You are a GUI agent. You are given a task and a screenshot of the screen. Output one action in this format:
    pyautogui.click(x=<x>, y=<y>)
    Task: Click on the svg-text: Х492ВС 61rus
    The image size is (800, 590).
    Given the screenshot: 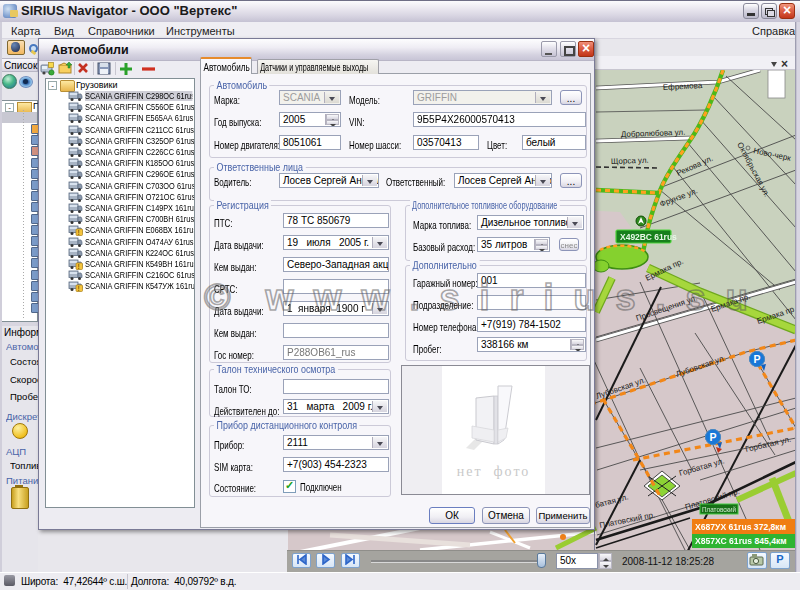 What is the action you would take?
    pyautogui.click(x=648, y=237)
    